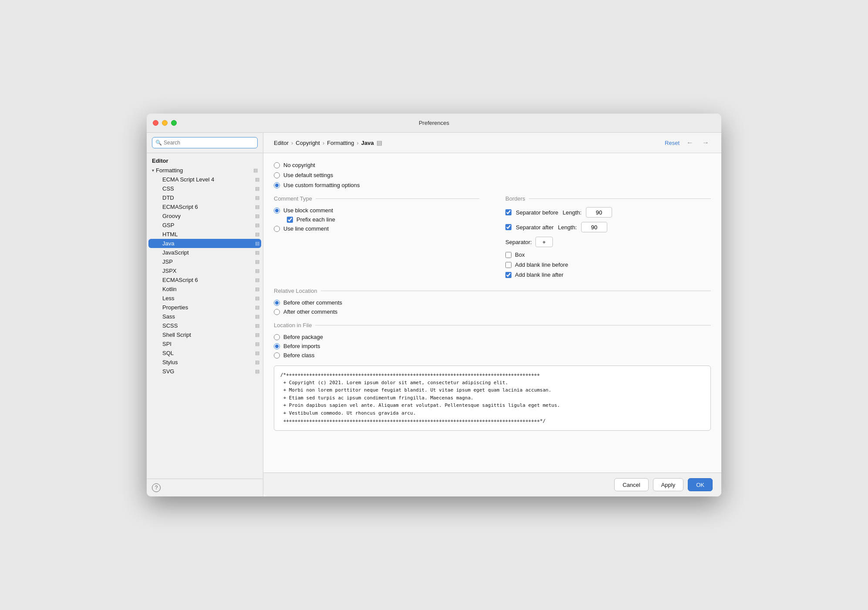  What do you see at coordinates (205, 262) in the screenshot?
I see `sidebar-item-jsp: JSP ▤` at bounding box center [205, 262].